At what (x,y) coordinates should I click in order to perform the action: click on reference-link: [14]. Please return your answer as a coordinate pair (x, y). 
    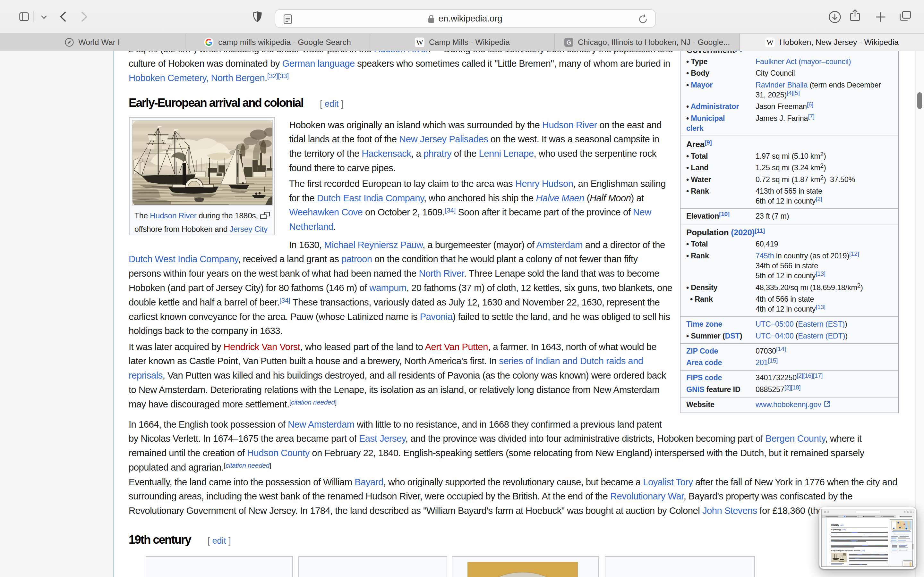
    Looking at the image, I should click on (781, 349).